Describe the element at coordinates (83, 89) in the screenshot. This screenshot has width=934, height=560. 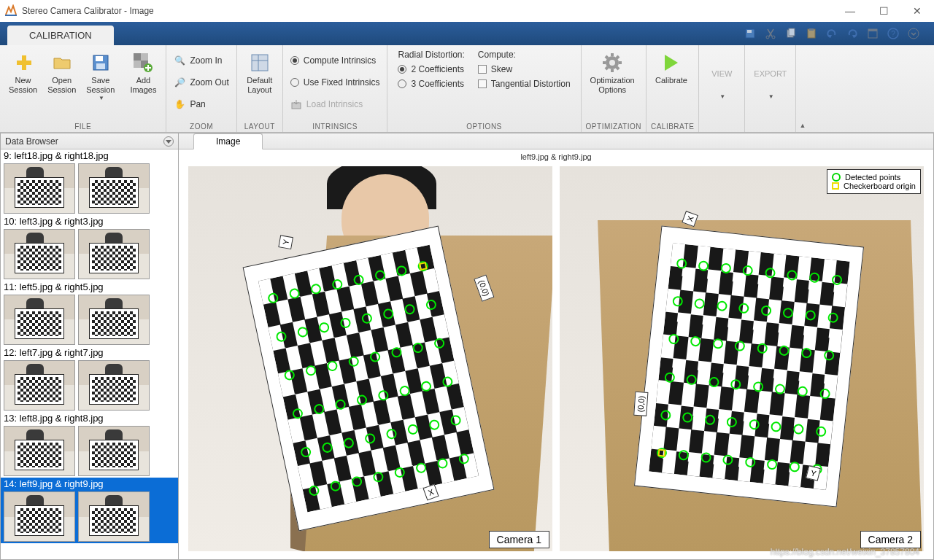
I see `ribbon-group-file: New Session Open Session Save Session ▼ …` at that location.